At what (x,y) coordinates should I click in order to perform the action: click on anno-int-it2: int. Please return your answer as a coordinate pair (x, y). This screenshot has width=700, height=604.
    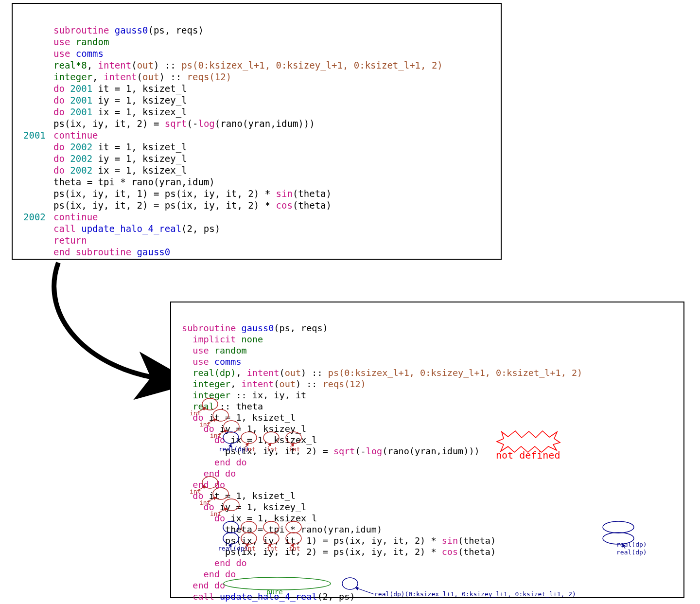
    Looking at the image, I should click on (195, 491).